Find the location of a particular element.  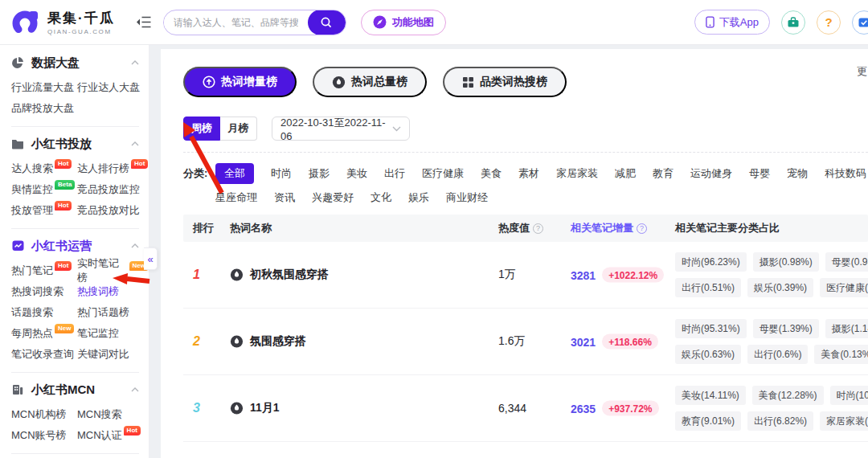

sidebar-item: 实时笔记榜New is located at coordinates (113, 271).